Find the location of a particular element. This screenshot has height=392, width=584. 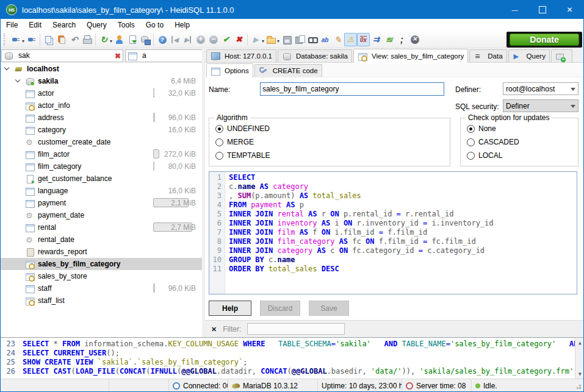

close-button is located at coordinates (570, 10).